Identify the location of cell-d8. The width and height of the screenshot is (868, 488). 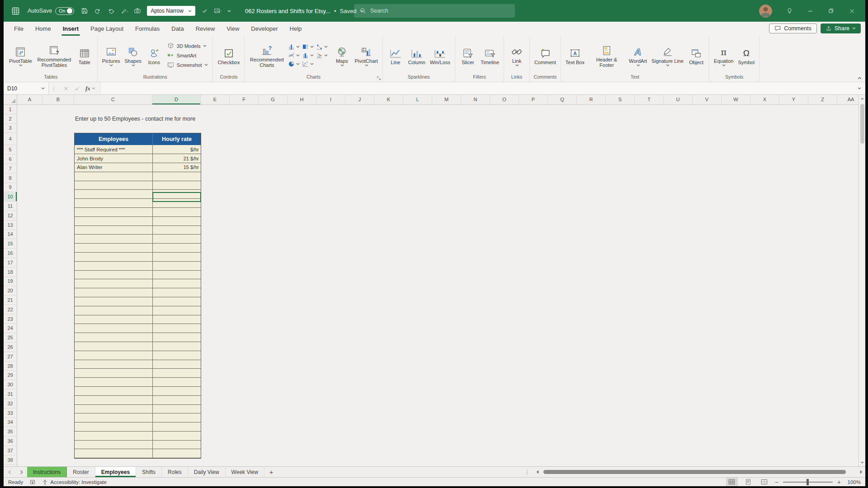
(177, 176).